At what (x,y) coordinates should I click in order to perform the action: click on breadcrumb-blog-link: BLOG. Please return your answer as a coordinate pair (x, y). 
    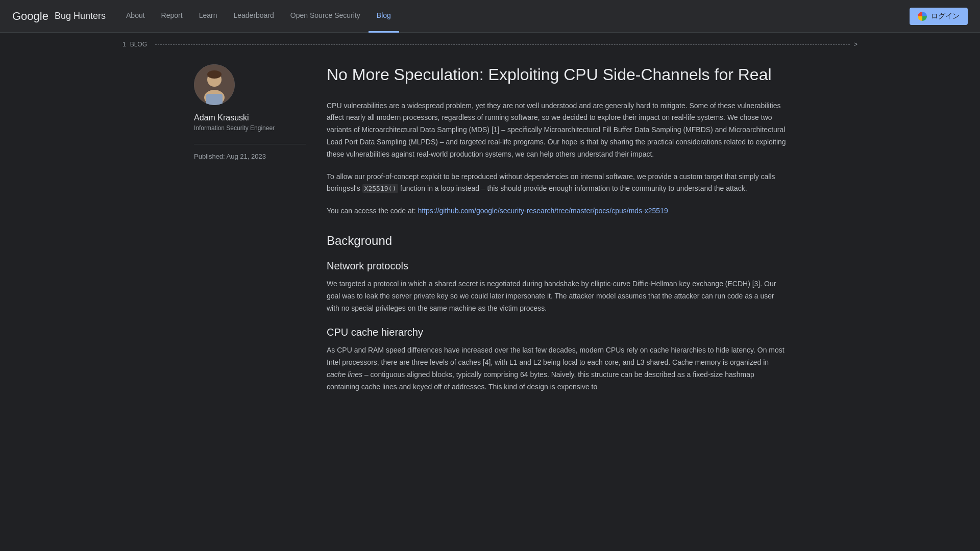
    Looking at the image, I should click on (139, 44).